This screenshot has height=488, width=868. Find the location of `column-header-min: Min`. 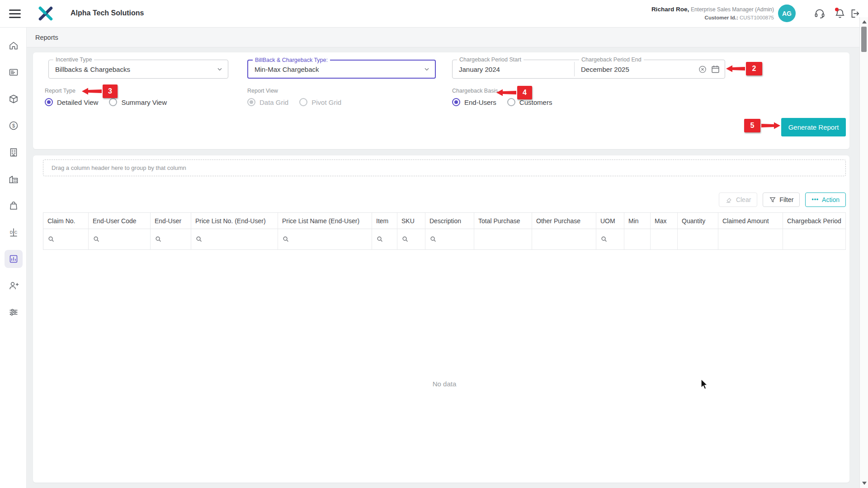

column-header-min: Min is located at coordinates (637, 221).